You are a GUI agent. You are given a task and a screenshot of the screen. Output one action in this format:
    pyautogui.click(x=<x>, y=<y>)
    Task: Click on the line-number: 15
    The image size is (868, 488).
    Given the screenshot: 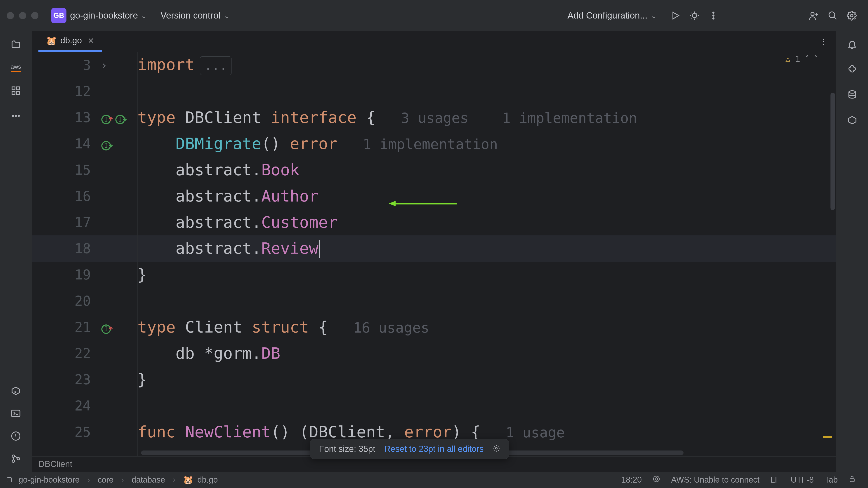 What is the action you would take?
    pyautogui.click(x=65, y=170)
    